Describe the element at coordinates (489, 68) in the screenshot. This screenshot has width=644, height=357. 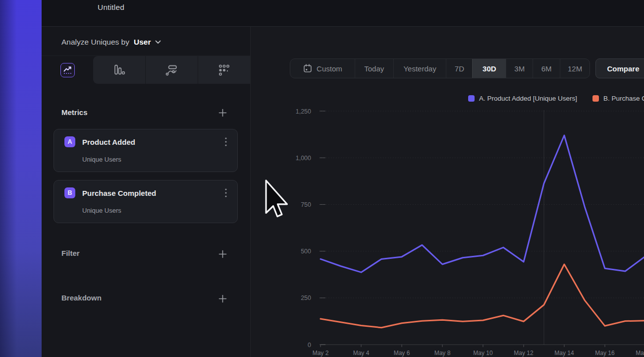
I see `range-label: 30D` at that location.